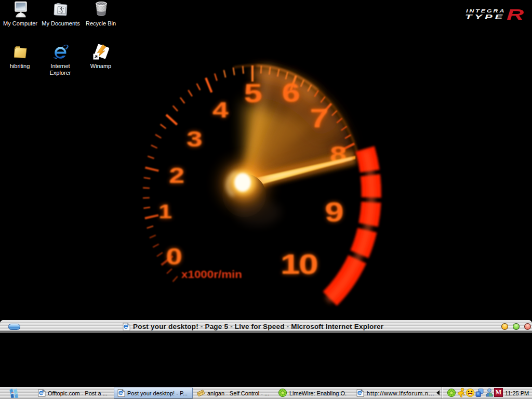 This screenshot has width=532, height=399. What do you see at coordinates (165, 212) in the screenshot?
I see `svg-text: 1` at bounding box center [165, 212].